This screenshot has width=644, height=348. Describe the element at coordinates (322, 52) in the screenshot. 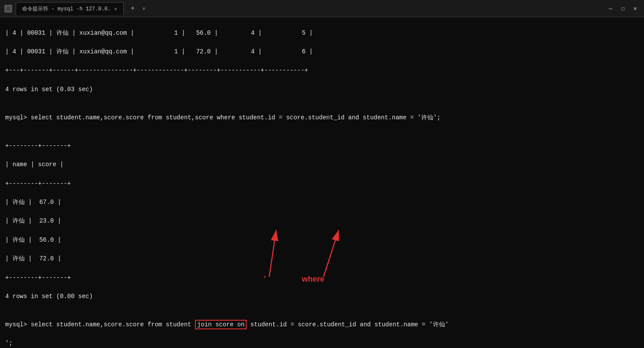

I see `terminal-line: | 4 | 00031 | 许仙 | xuxian@qq.com | 1 | 7…` at that location.